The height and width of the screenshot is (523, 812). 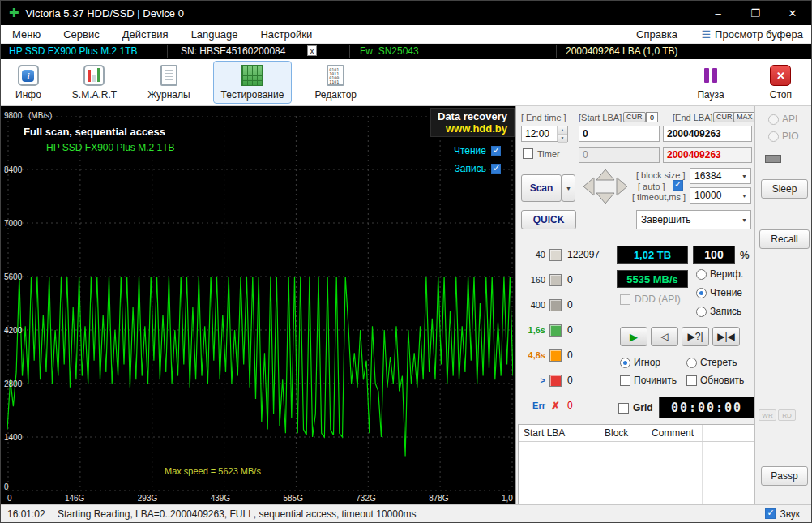 What do you see at coordinates (13, 224) in the screenshot?
I see `y-tick: 7000` at bounding box center [13, 224].